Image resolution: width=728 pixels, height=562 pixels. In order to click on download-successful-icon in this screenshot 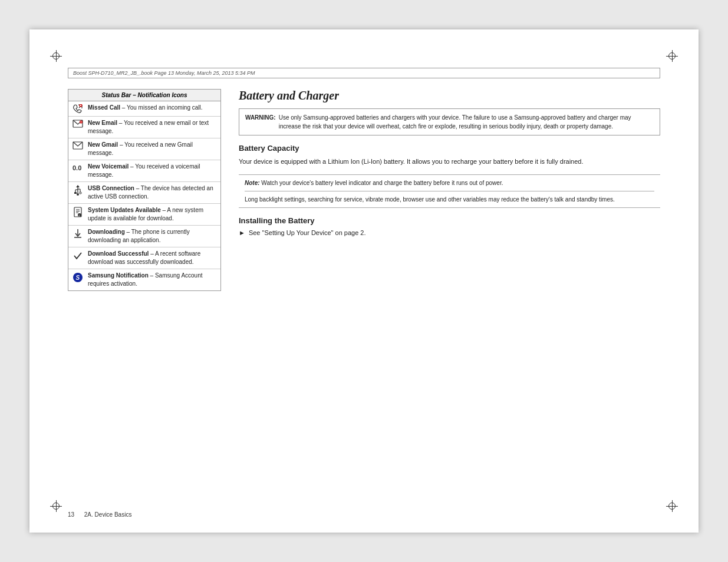, I will do `click(78, 256)`.